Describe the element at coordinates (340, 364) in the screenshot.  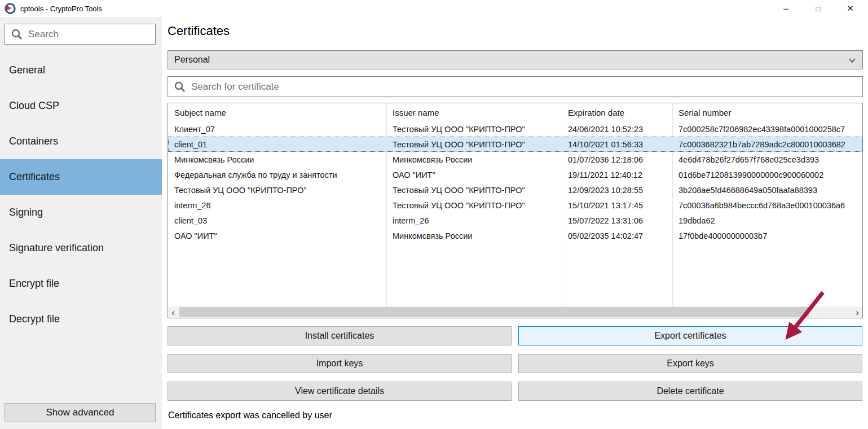
I see `import-keys-button: Import keys` at that location.